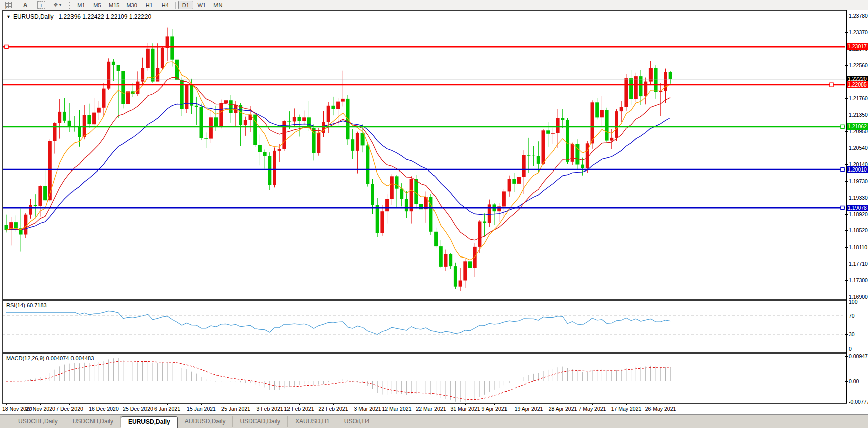  I want to click on date-label: 3 Mar 2021, so click(368, 409).